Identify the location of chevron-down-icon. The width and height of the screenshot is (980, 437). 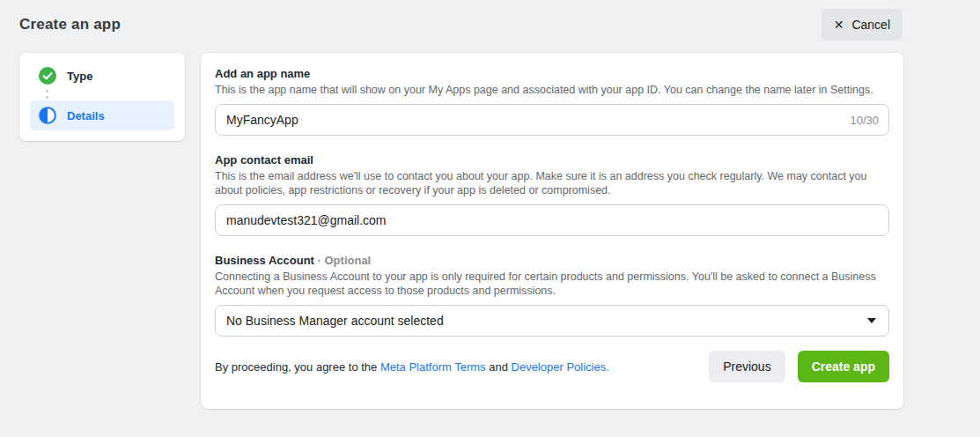
(872, 321).